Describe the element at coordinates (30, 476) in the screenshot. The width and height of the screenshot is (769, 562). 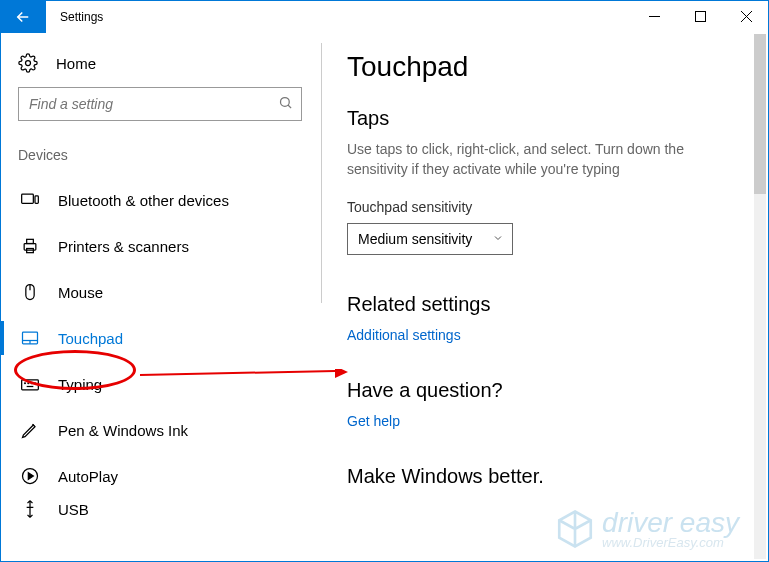
I see `autoplay-icon` at that location.